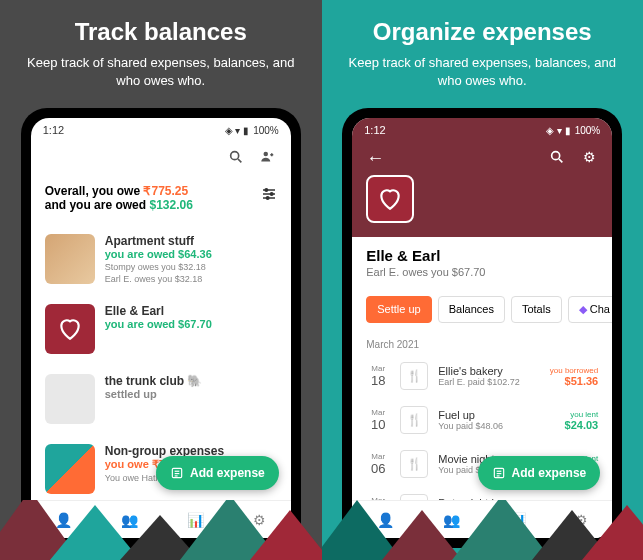  I want to click on group-detail: Stompy owes you $32.18, so click(191, 267).